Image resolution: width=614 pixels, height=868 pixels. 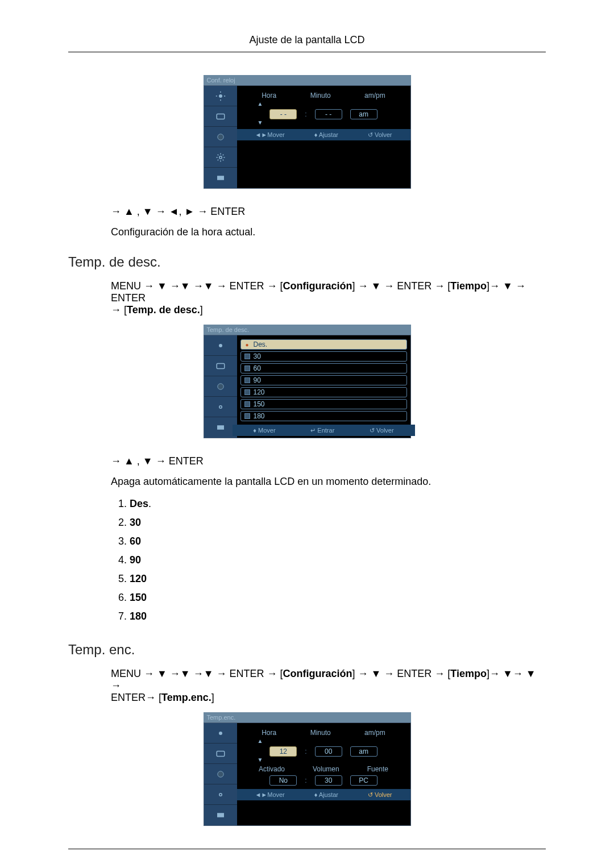 I want to click on osd-value-row-top: 12 : 00 am, so click(x=324, y=751).